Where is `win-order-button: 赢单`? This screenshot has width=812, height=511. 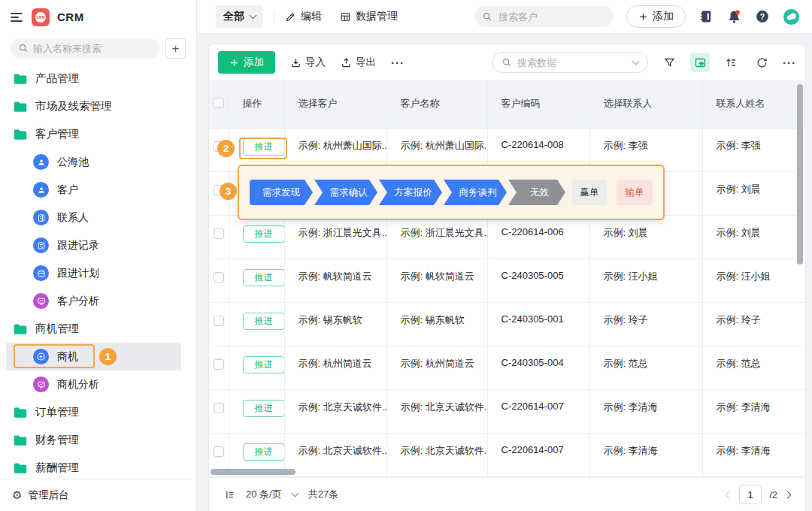
win-order-button: 赢单 is located at coordinates (589, 192).